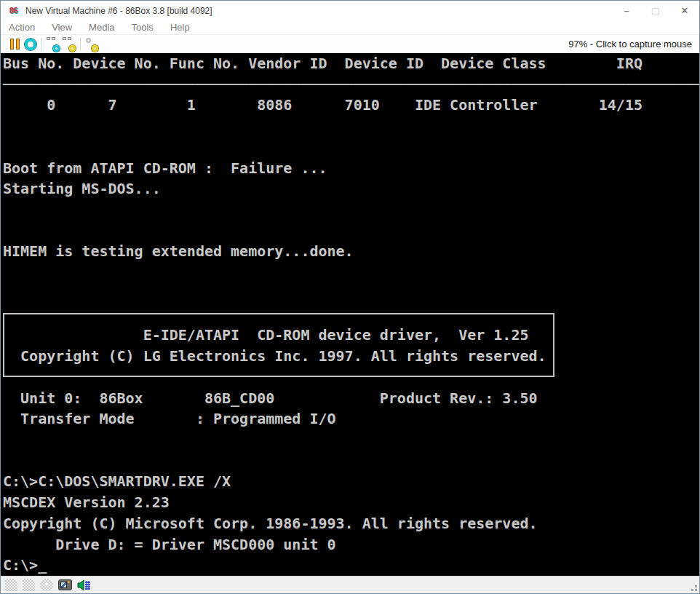  I want to click on maximize-button: ▢, so click(656, 10).